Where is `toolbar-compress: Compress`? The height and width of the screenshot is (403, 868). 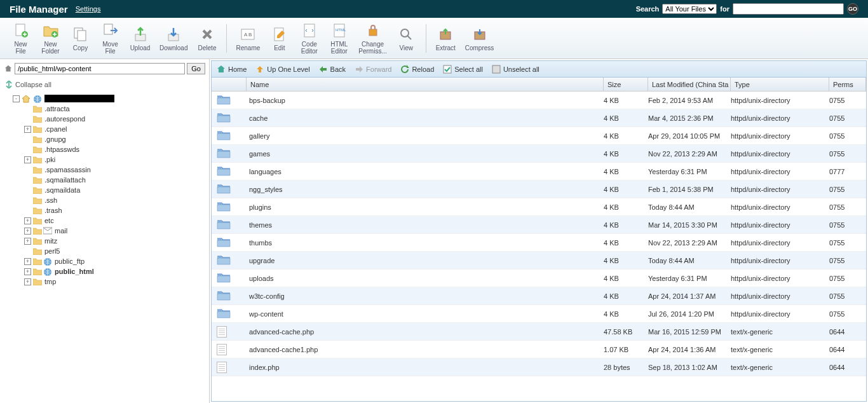 toolbar-compress: Compress is located at coordinates (480, 38).